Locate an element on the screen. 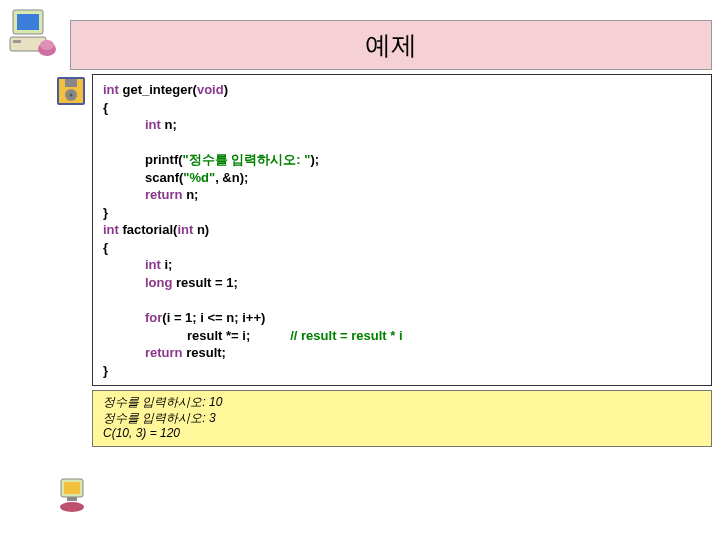  desk-monitor-icon is located at coordinates (72, 496).